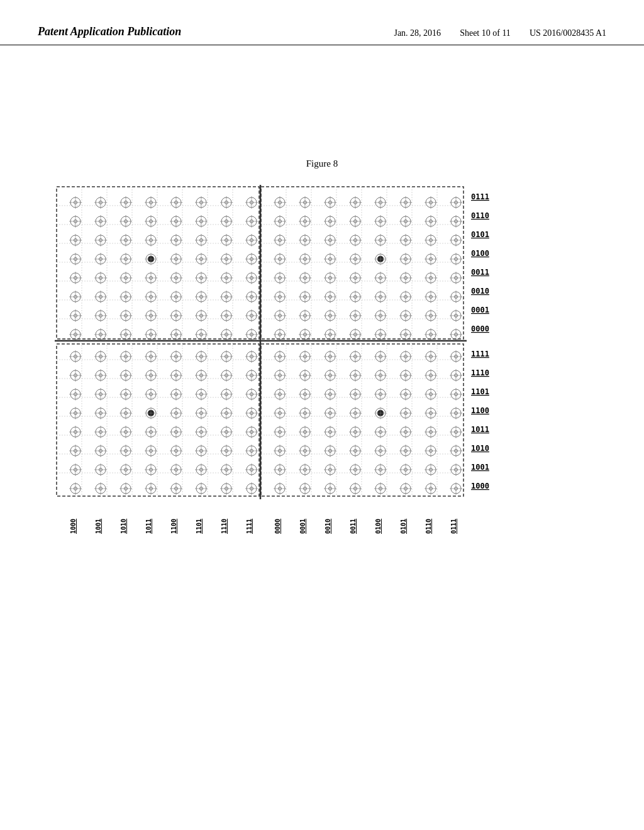 Image resolution: width=644 pixels, height=830 pixels. What do you see at coordinates (109, 31) in the screenshot?
I see `publication-title: Patent Application Publication` at bounding box center [109, 31].